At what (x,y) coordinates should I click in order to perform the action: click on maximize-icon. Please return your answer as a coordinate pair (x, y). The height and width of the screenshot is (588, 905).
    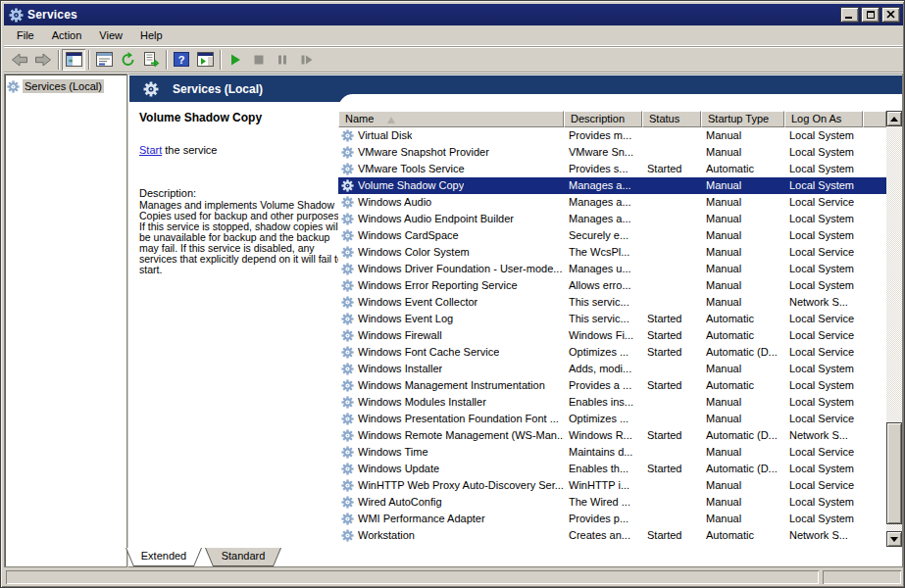
    Looking at the image, I should click on (871, 15).